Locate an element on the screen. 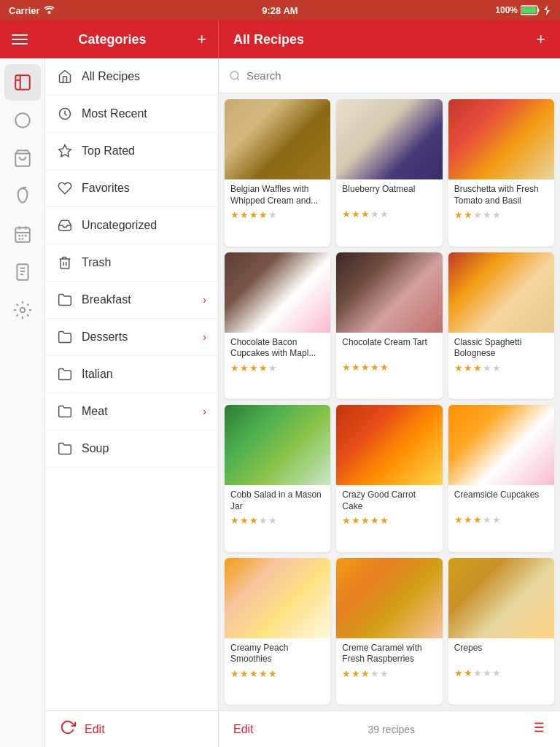 The height and width of the screenshot is (747, 560). clock-icon is located at coordinates (65, 114).